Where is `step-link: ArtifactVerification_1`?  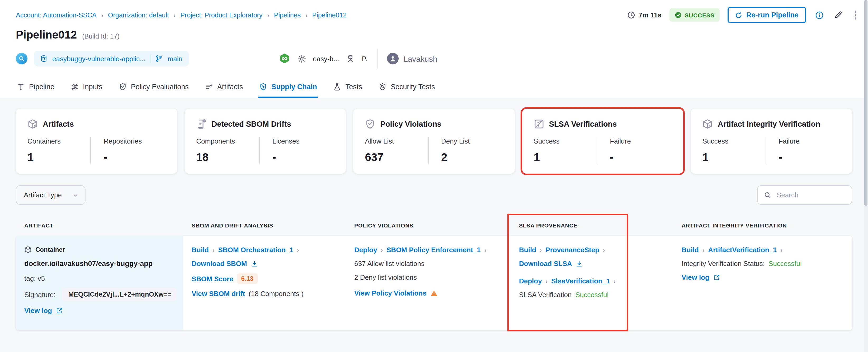 step-link: ArtifactVerification_1 is located at coordinates (742, 250).